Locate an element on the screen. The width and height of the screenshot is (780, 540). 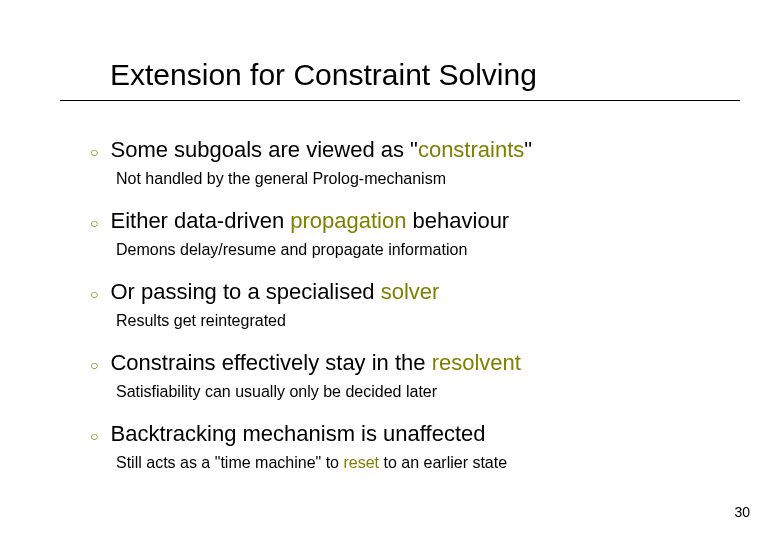
text-pre: Backtracking mechanism is unaffected is located at coordinates (298, 434).